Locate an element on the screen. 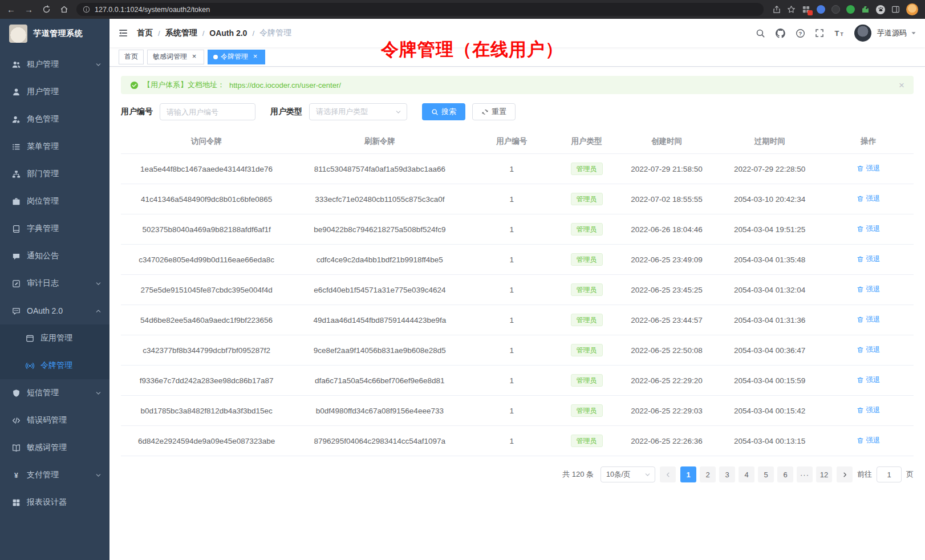 This screenshot has height=560, width=925. sidebar-item-post: 岗位管理 is located at coordinates (55, 201).